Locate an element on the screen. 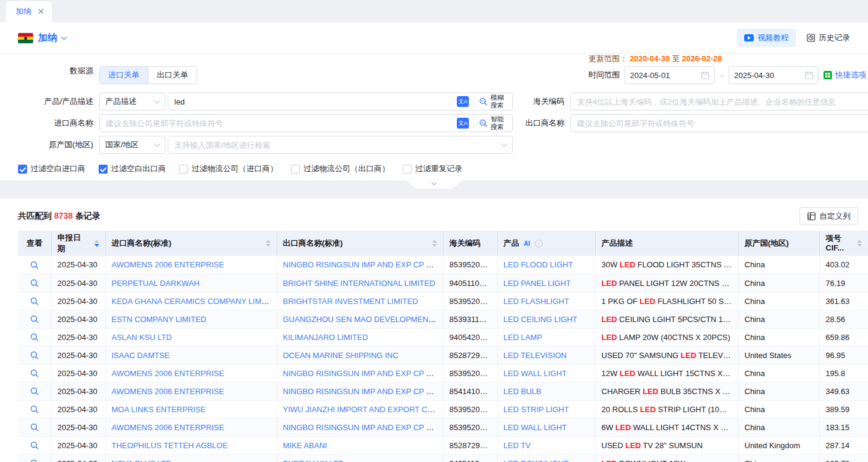 This screenshot has width=868, height=462. sort-date is located at coordinates (95, 243).